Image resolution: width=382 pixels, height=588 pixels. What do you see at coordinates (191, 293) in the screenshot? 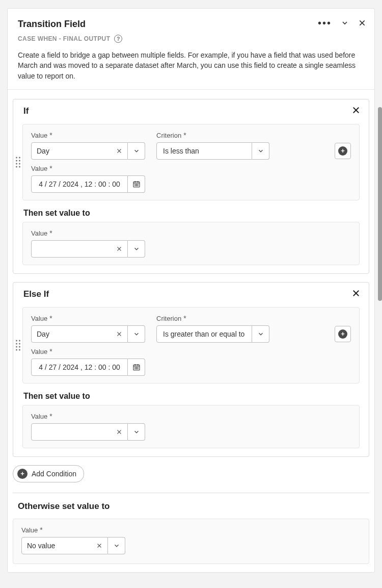
I see `block-head: Else If` at bounding box center [191, 293].